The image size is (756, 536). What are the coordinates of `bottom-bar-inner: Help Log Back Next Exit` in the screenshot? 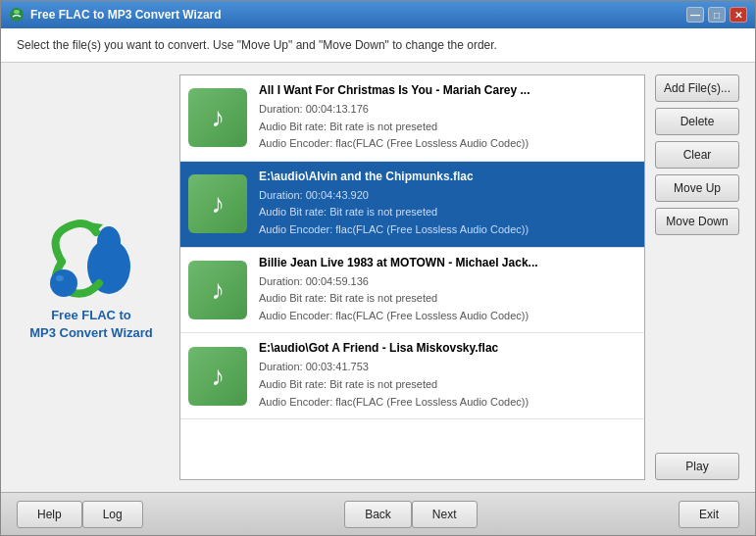 It's located at (378, 514).